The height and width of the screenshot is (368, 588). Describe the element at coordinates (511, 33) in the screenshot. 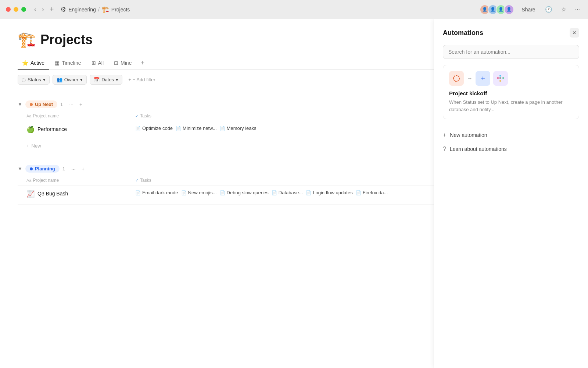

I see `automations-panel-header: Automations ✕` at that location.